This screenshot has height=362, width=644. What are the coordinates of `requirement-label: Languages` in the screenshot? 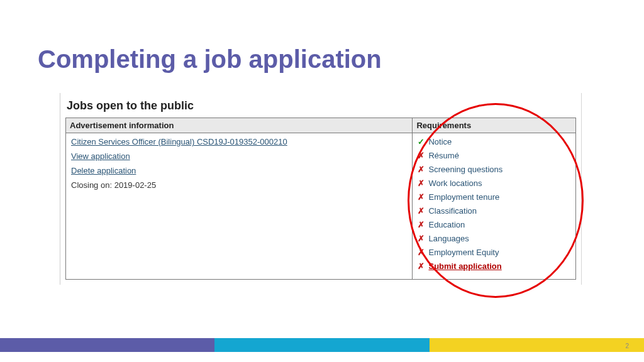 It's located at (448, 239).